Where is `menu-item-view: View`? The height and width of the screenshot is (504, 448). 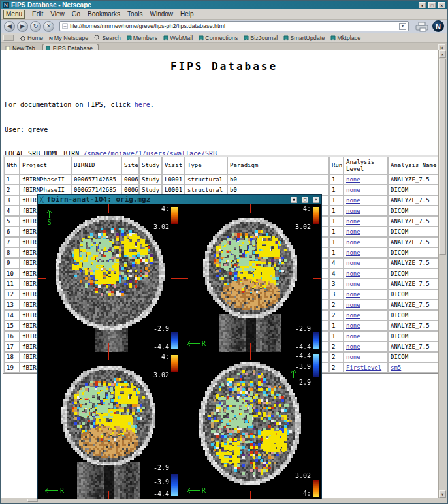 menu-item-view: View is located at coordinates (57, 14).